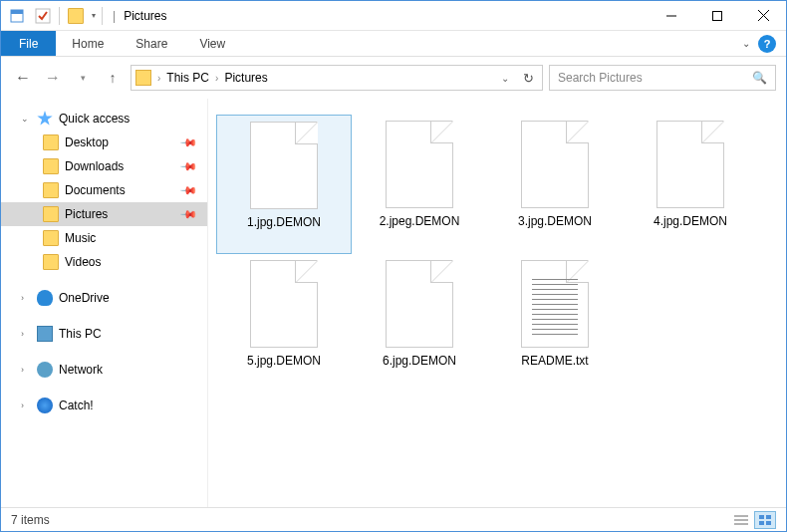 The image size is (787, 532). What do you see at coordinates (394, 16) in the screenshot?
I see `title-bar: ▾ | Pictures` at bounding box center [394, 16].